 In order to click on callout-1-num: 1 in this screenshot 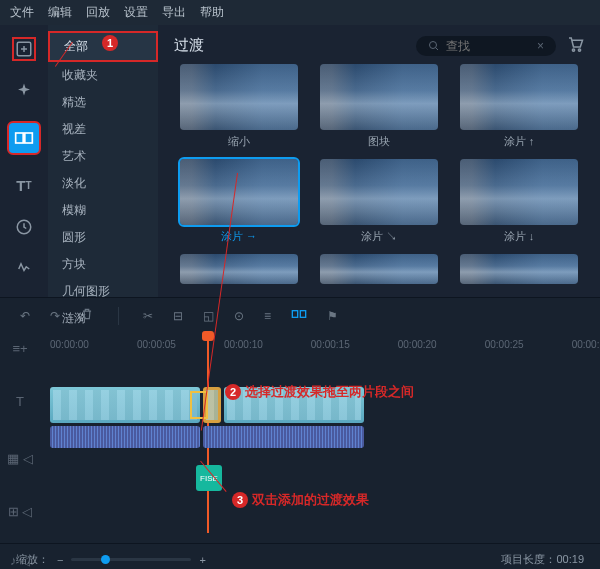, I will do `click(110, 43)`.